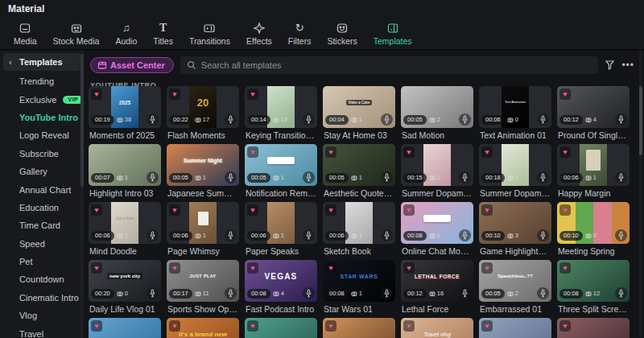 This screenshot has width=644, height=338. I want to click on sidebar-item-education: ‹ Education, so click(42, 208).